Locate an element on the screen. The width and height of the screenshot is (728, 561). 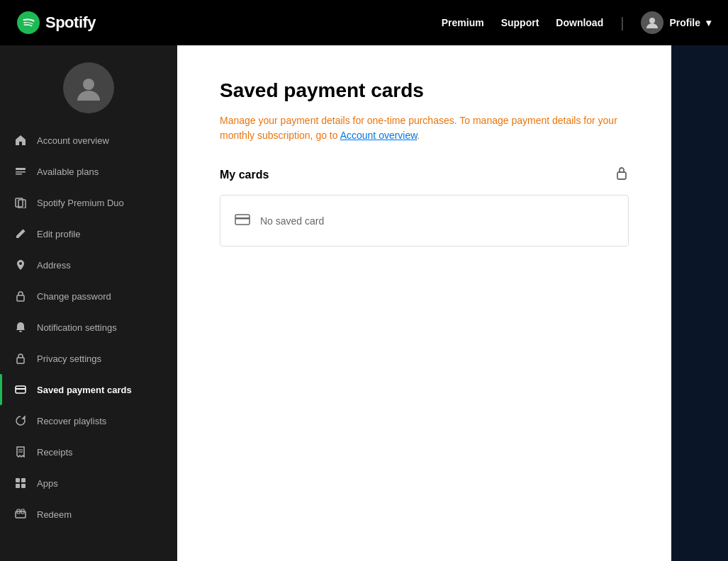
sidebar-item-available-plans: Available plans is located at coordinates (89, 171).